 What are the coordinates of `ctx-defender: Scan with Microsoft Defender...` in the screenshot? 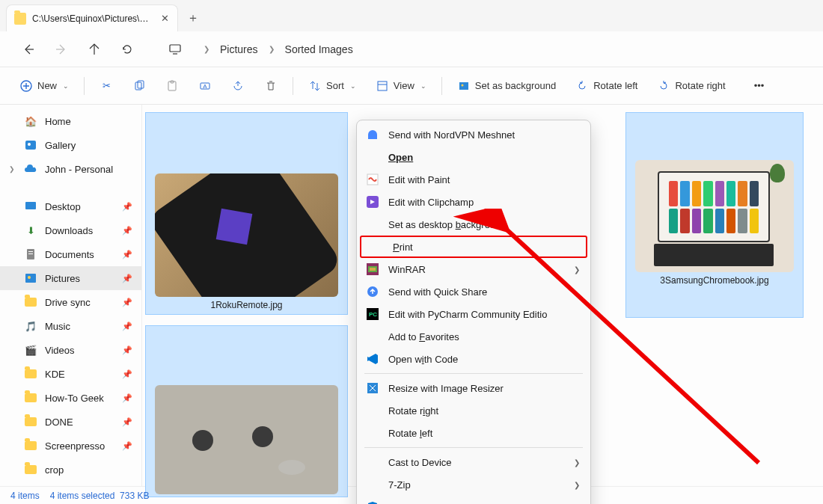 It's located at (474, 500).